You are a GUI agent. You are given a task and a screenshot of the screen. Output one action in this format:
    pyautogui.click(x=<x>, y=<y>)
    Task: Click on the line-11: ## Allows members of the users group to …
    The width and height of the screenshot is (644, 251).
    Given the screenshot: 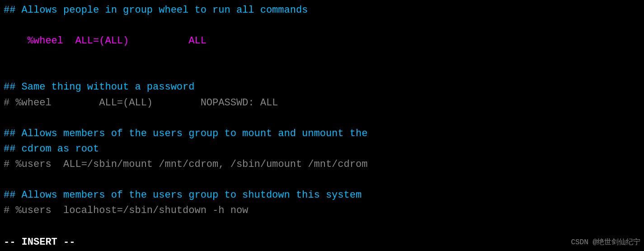 What is the action you would take?
    pyautogui.click(x=322, y=195)
    